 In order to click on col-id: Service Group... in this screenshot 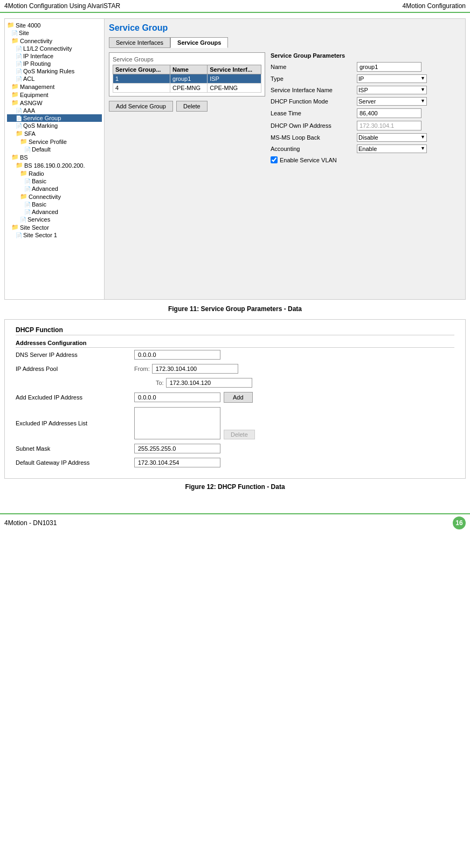, I will do `click(142, 70)`.